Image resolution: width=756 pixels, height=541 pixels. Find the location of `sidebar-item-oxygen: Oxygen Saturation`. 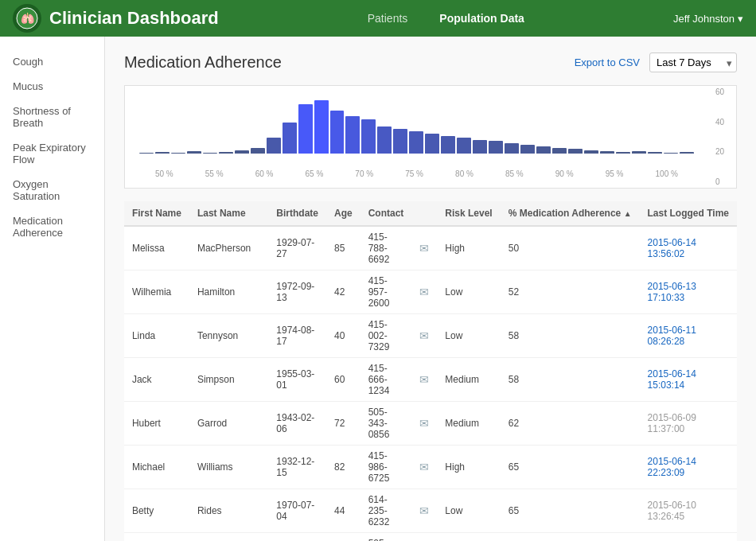

sidebar-item-oxygen: Oxygen Saturation is located at coordinates (53, 190).